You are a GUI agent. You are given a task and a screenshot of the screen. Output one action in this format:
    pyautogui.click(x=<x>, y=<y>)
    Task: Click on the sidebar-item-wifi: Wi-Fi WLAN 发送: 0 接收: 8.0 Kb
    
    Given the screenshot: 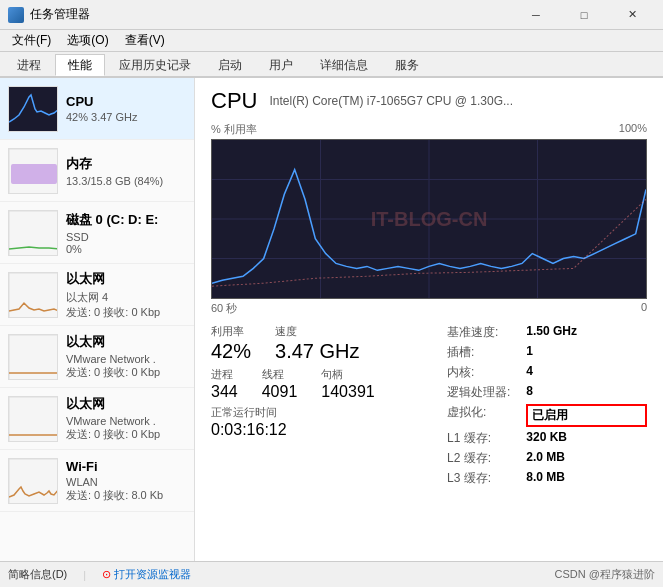 What is the action you would take?
    pyautogui.click(x=97, y=481)
    